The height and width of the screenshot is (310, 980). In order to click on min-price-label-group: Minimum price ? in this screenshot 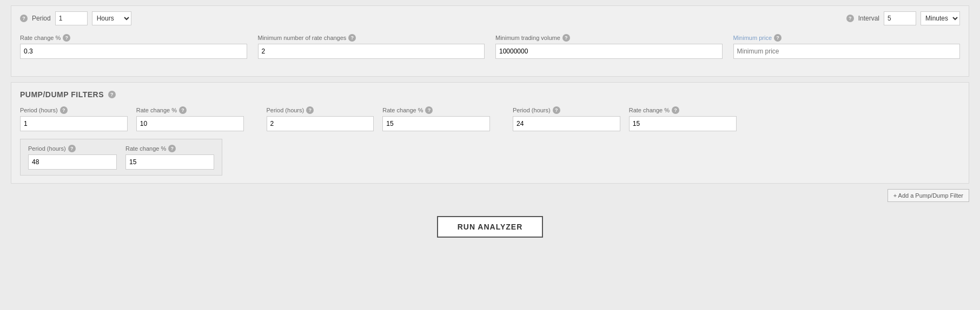, I will do `click(847, 38)`.